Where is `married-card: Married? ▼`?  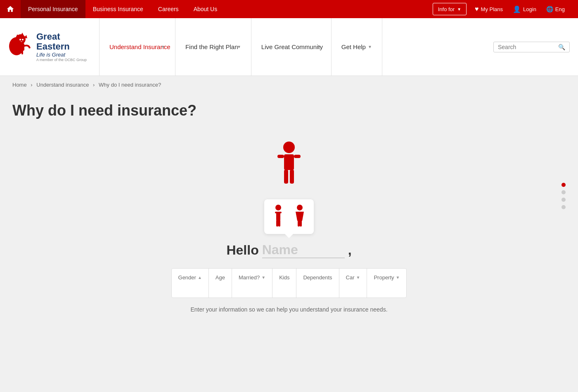 married-card: Married? ▼ is located at coordinates (252, 283).